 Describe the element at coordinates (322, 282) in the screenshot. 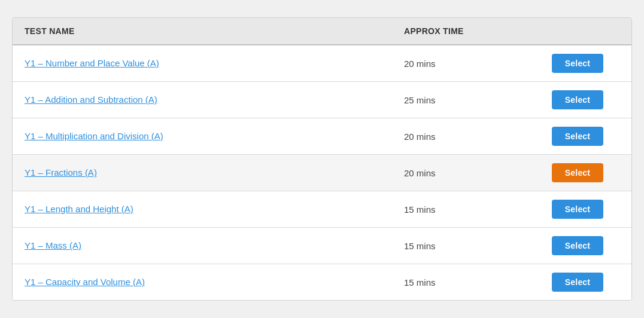

I see `table-row: Y1 – Capacity and Volume (A)15 minsSelec…` at that location.